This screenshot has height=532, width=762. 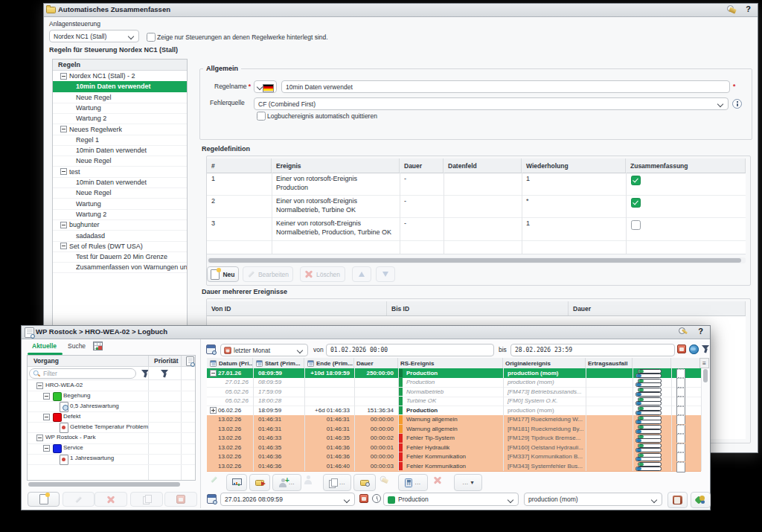 What do you see at coordinates (609, 363) in the screenshot?
I see `column-header: Ertragsausfall` at bounding box center [609, 363].